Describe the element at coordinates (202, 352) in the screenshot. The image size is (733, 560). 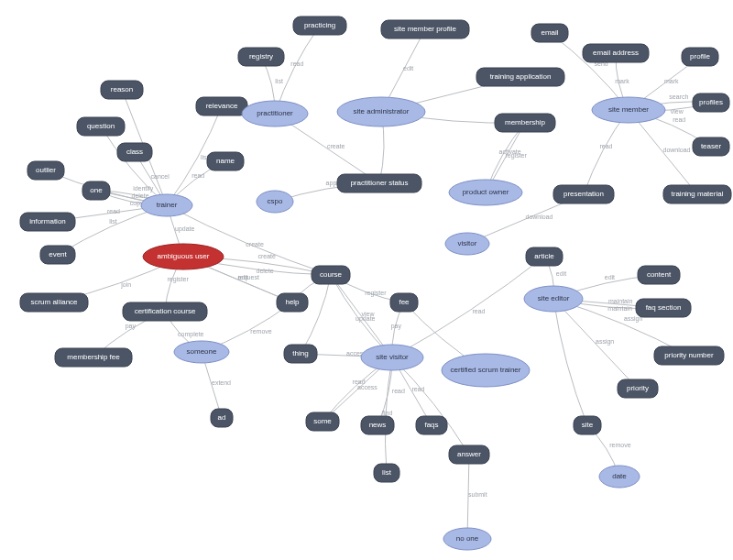
I see `node-someone: someone` at that location.